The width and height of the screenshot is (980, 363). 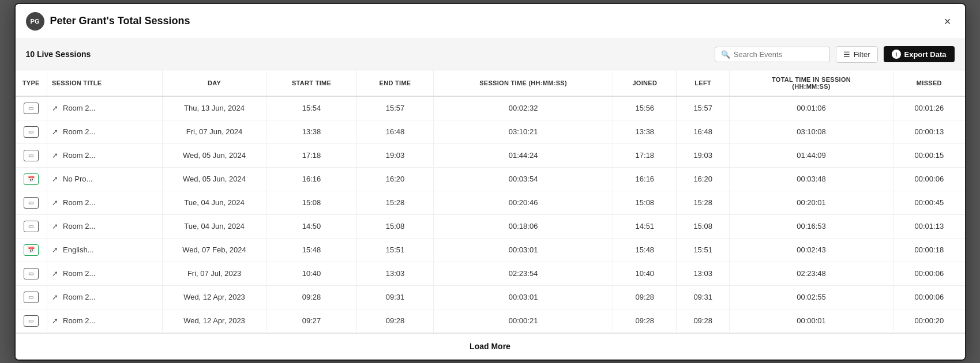 What do you see at coordinates (811, 156) in the screenshot?
I see `cell-total-time: 01:44:09` at bounding box center [811, 156].